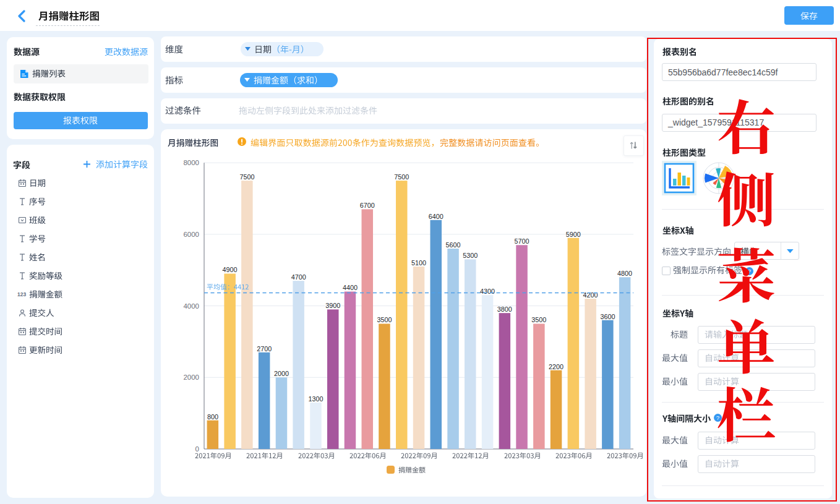 This screenshot has width=840, height=504. I want to click on svg-text: 5300, so click(470, 255).